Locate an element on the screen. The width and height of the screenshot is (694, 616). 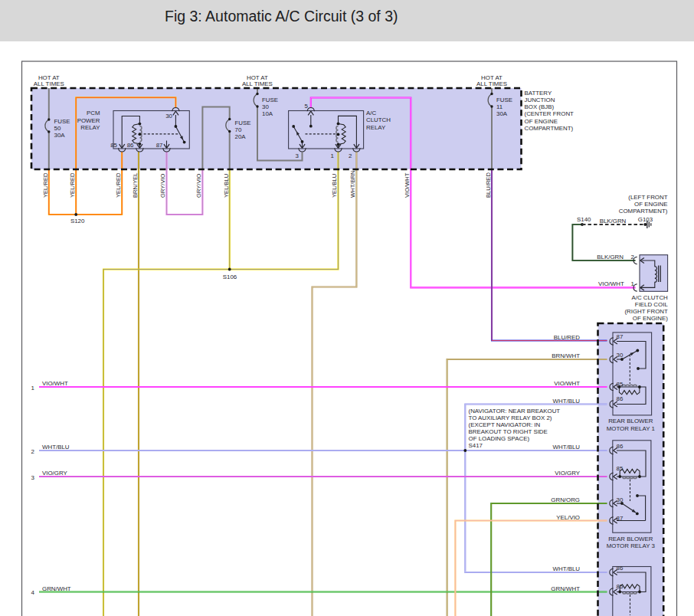
svg-text: 11 is located at coordinates (499, 107).